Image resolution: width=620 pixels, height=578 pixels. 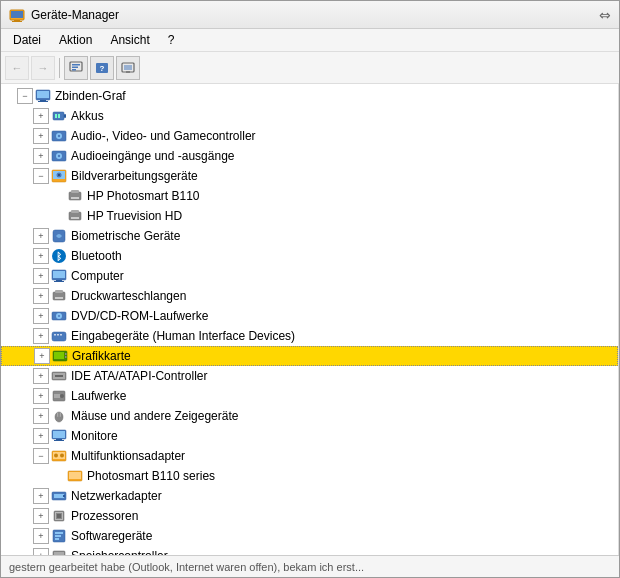 I want to click on biometrische-icon, so click(x=59, y=236).